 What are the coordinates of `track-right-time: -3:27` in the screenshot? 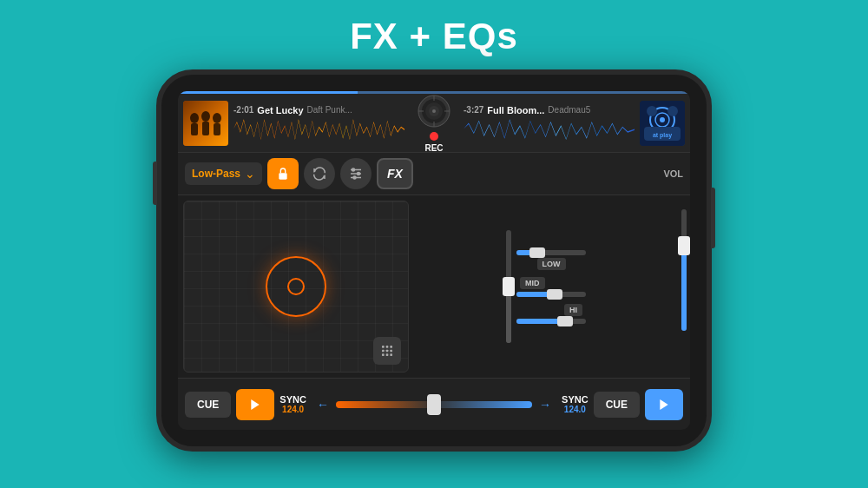 It's located at (474, 109).